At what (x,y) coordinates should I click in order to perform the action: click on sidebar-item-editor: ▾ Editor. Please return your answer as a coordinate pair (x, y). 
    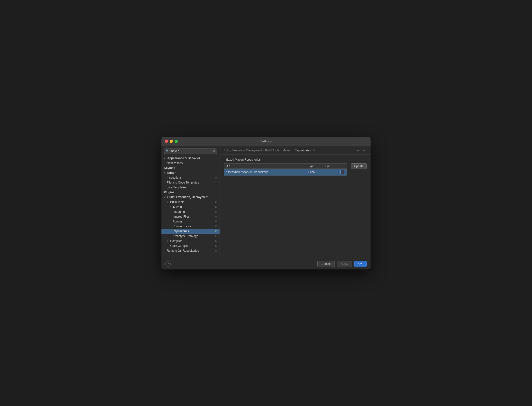
    Looking at the image, I should click on (191, 173).